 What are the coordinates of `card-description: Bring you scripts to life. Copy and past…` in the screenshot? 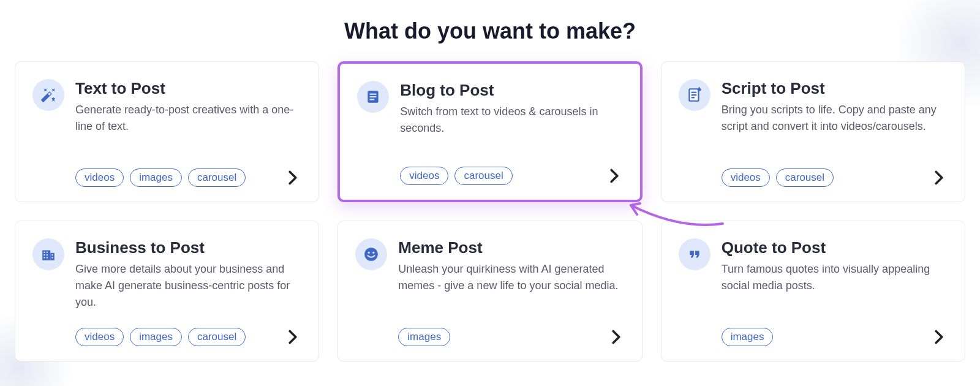 It's located at (834, 118).